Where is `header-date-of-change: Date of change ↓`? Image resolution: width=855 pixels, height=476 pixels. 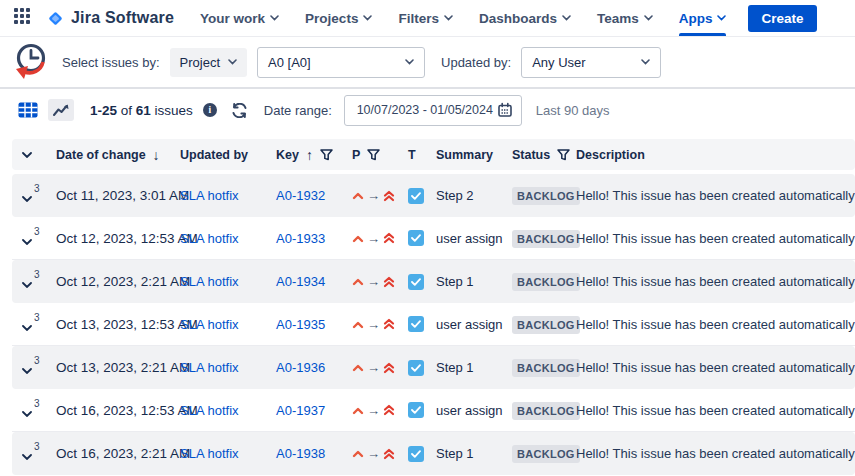 header-date-of-change: Date of change ↓ is located at coordinates (118, 155).